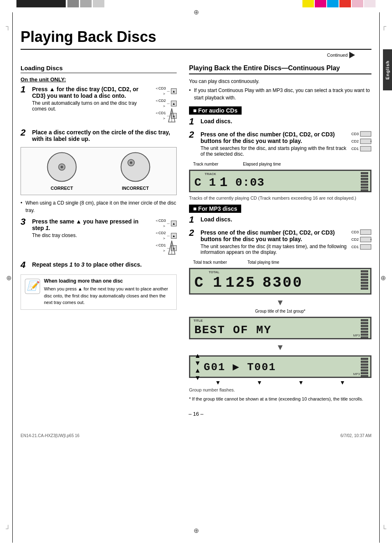 The height and width of the screenshot is (555, 392). Describe the element at coordinates (362, 247) in the screenshot. I see `mp3-cd1-row: CD1` at that location.